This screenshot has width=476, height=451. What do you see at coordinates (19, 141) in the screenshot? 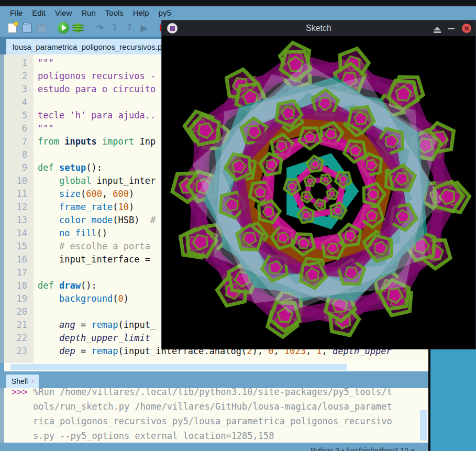
I see `line-number: 7` at bounding box center [19, 141].